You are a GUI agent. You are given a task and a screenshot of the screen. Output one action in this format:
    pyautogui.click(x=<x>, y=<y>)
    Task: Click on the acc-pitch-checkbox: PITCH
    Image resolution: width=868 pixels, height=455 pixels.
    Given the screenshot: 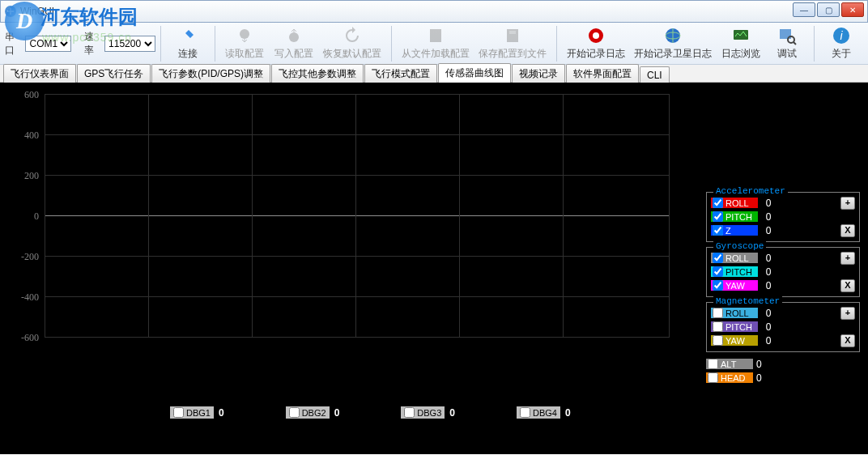 What is the action you would take?
    pyautogui.click(x=734, y=217)
    